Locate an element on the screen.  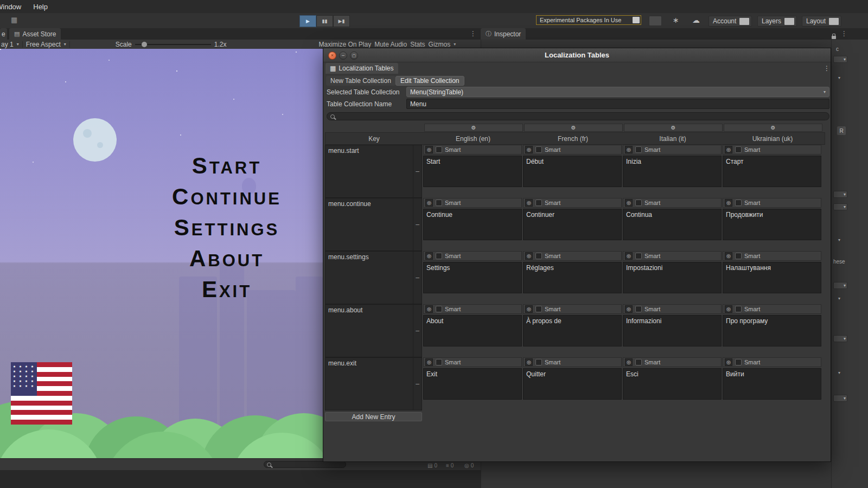
entry-key-cell: menu.exit is located at coordinates (369, 384).